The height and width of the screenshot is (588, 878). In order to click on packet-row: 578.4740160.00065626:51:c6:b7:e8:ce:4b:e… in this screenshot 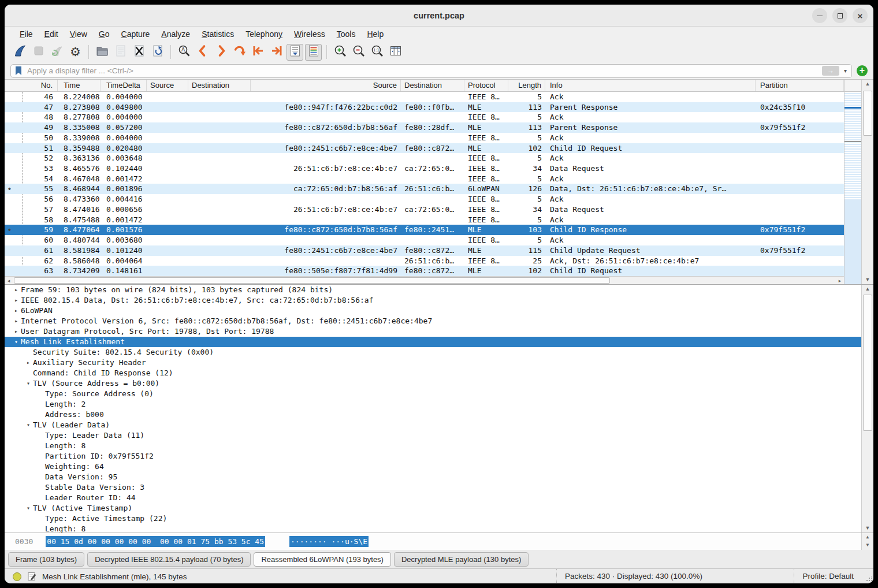, I will do `click(424, 210)`.